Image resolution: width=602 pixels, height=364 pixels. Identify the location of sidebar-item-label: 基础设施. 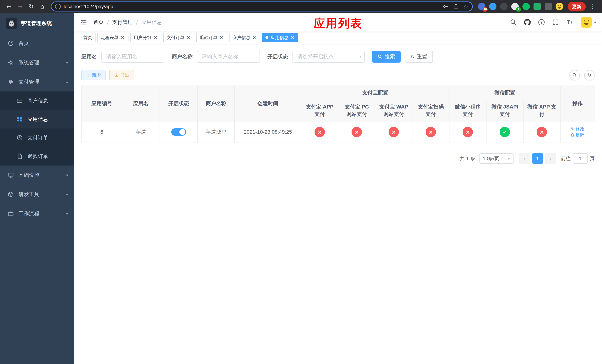
(29, 175).